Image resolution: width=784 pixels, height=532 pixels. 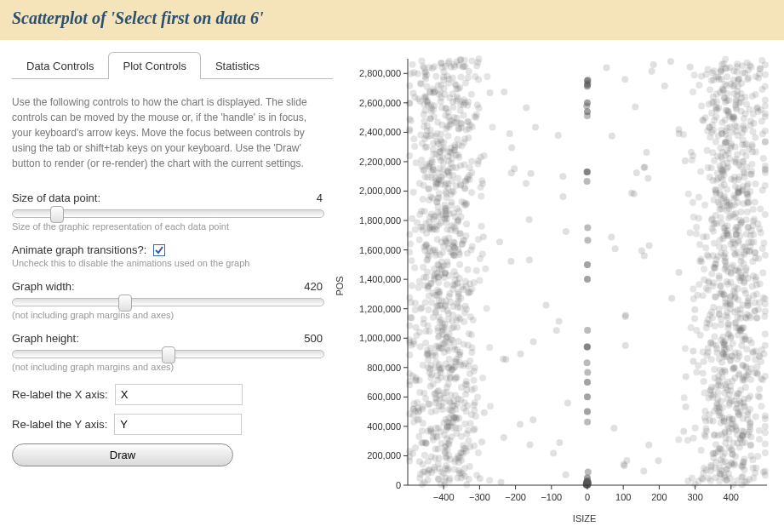 I want to click on draw-button: Draw, so click(x=123, y=455).